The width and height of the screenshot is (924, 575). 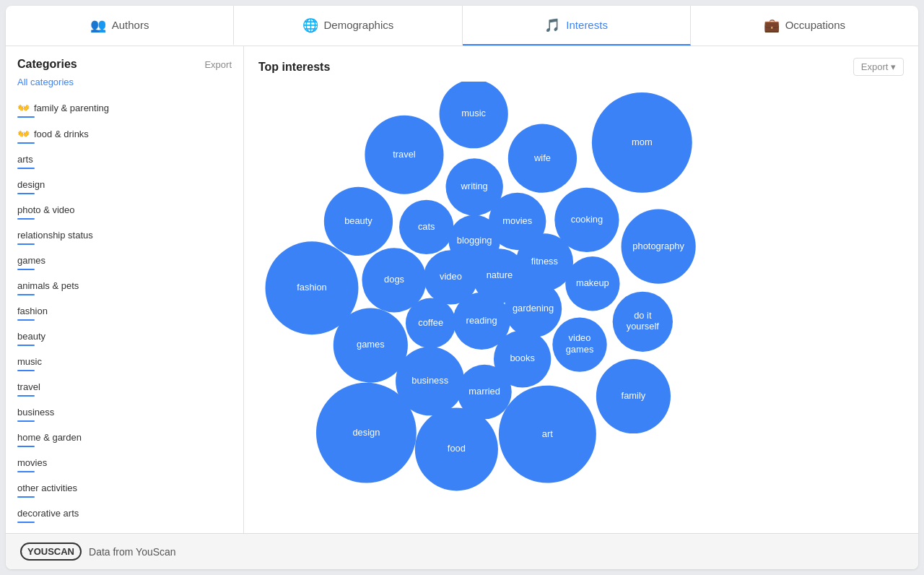 What do you see at coordinates (124, 338) in the screenshot?
I see `sidebar-item-beauty: beauty` at bounding box center [124, 338].